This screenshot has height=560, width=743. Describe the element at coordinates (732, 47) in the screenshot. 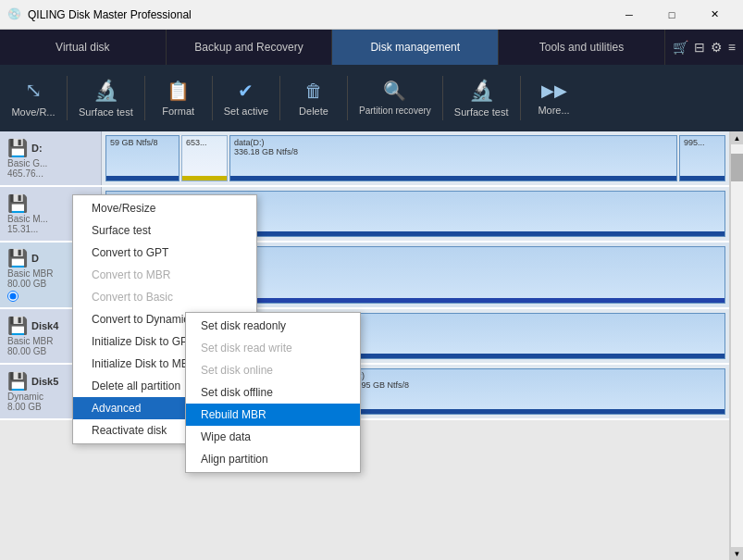

I see `menu-icon: ≡` at that location.